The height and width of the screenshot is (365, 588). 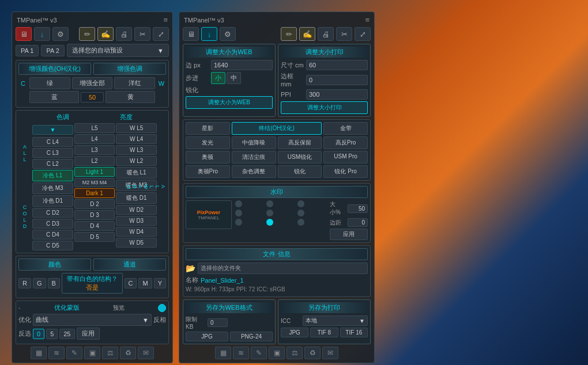 What do you see at coordinates (336, 321) in the screenshot?
I see `icc-dropdown: 本地 ▼` at bounding box center [336, 321].